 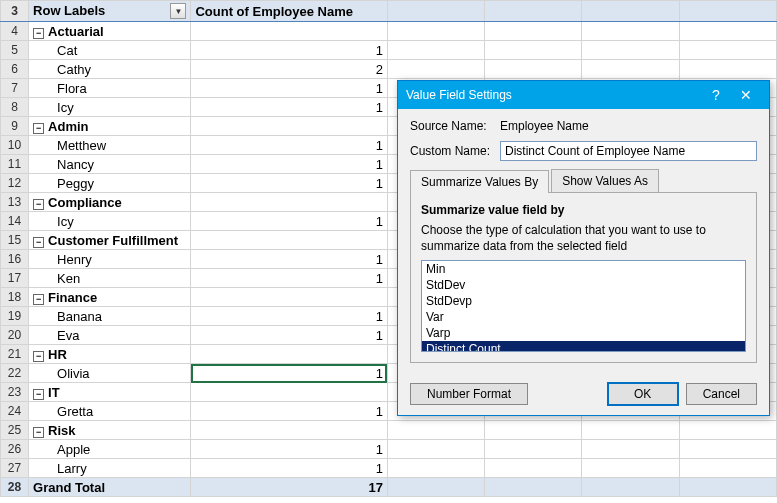 I want to click on row-header: 3, so click(x=15, y=12).